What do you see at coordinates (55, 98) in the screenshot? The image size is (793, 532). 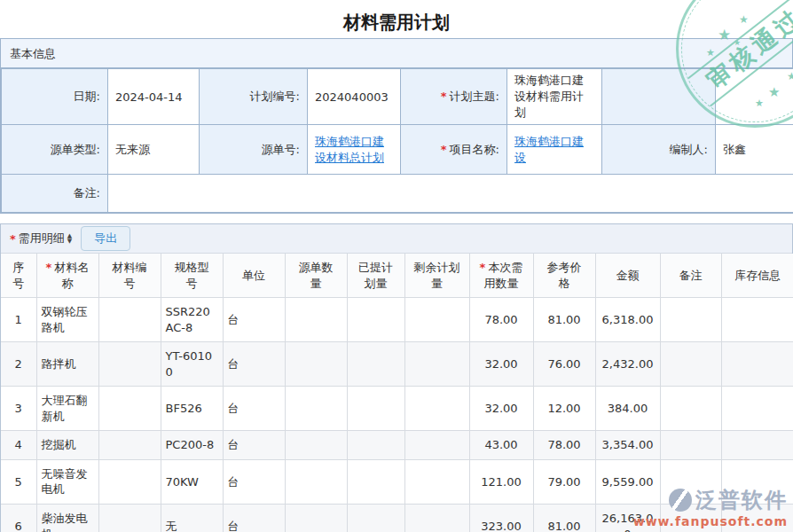 I see `date-label: 日期:` at bounding box center [55, 98].